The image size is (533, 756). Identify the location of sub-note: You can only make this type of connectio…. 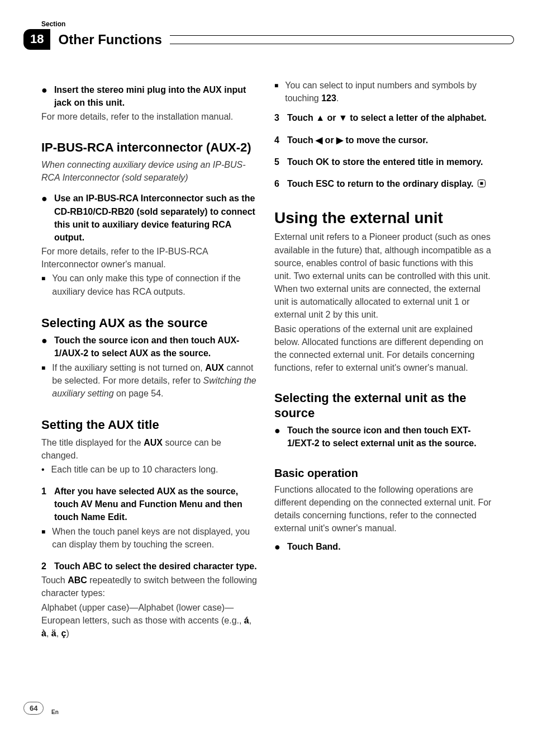
(155, 285).